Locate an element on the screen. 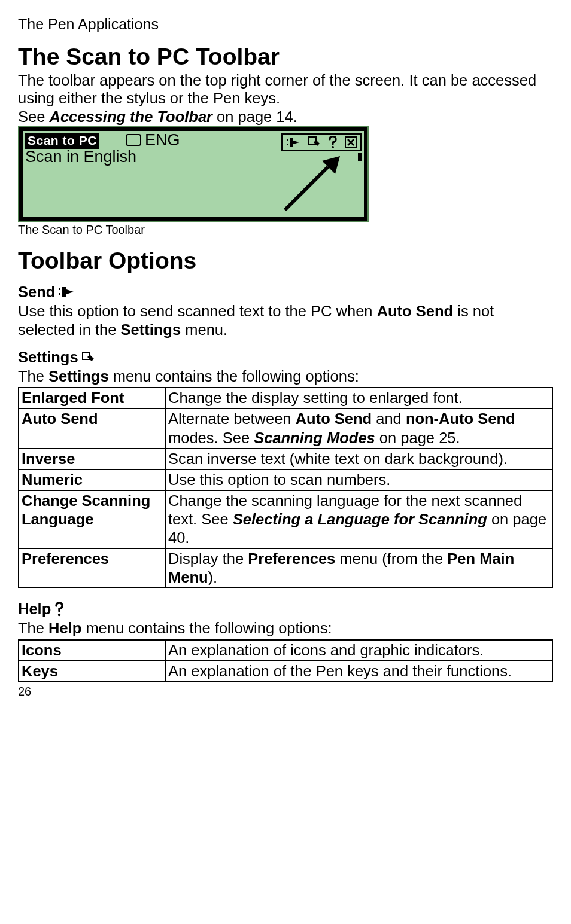 Image resolution: width=571 pixels, height=924 pixels. cell-label: Inverse is located at coordinates (92, 459).